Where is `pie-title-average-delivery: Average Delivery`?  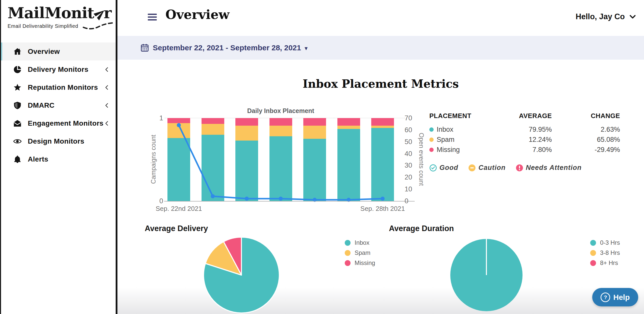
pie-title-average-delivery: Average Delivery is located at coordinates (176, 229).